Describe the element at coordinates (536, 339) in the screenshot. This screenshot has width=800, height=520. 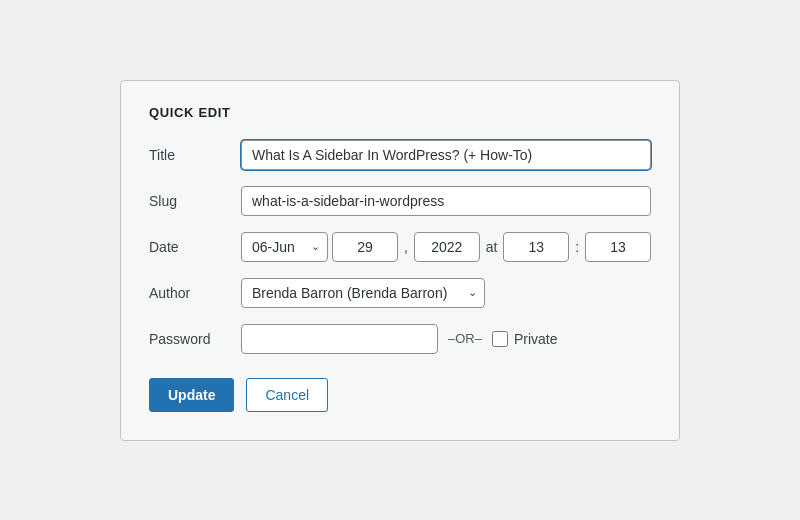
I see `private-label: Private` at that location.